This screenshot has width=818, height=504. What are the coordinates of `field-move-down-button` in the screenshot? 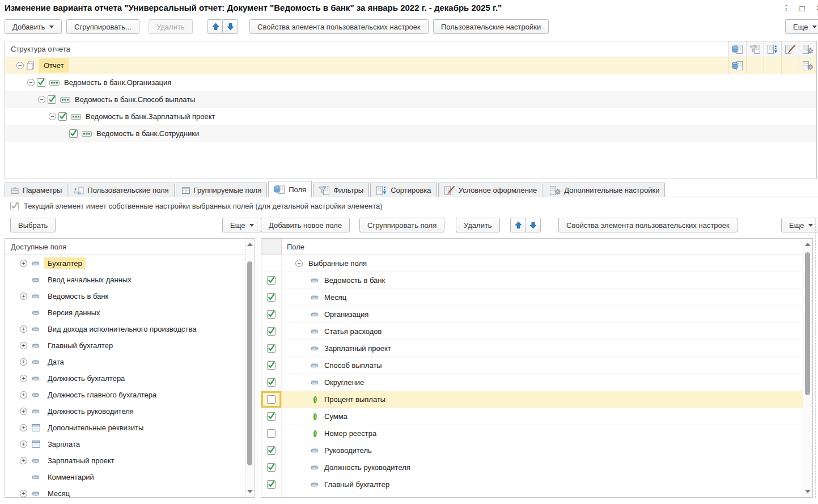 It's located at (533, 225).